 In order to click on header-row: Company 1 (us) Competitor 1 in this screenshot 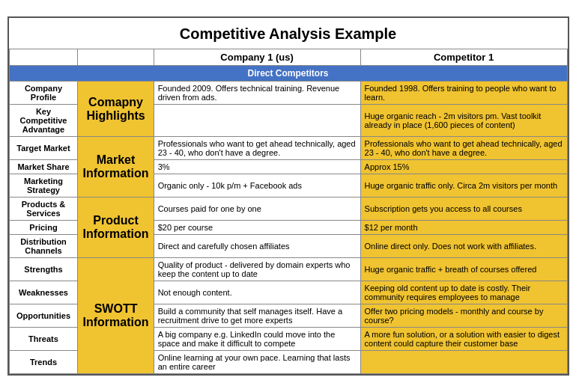, I will do `click(288, 58)`.